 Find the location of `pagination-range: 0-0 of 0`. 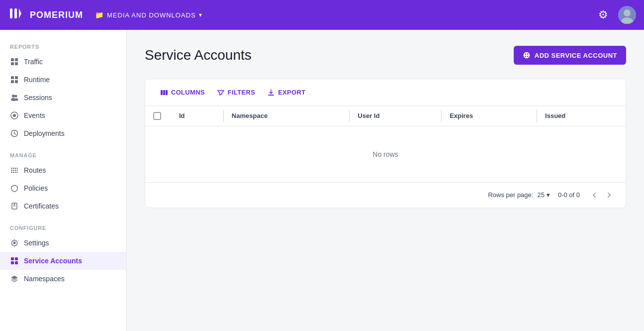

pagination-range: 0-0 of 0 is located at coordinates (569, 195).